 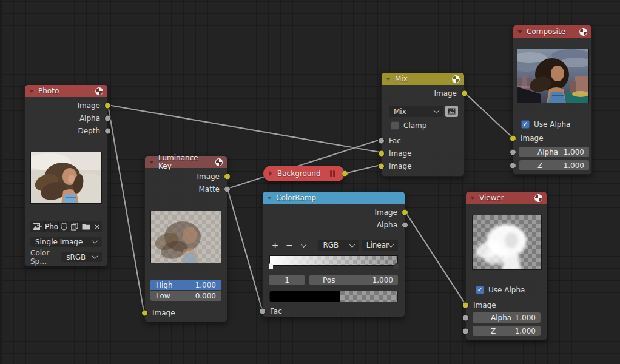 What do you see at coordinates (66, 227) in the screenshot?
I see `image-datablock-selector: Pho ×` at bounding box center [66, 227].